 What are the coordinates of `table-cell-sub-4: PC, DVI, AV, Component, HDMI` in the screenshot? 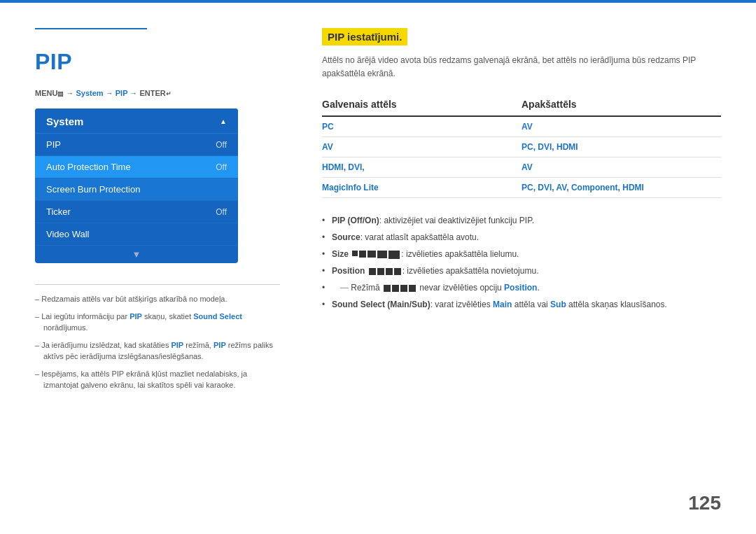 It's located at (622, 188).